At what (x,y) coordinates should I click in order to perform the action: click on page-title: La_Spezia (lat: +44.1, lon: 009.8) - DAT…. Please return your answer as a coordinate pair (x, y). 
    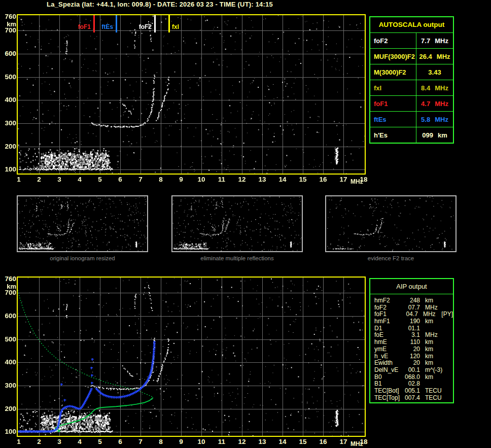
    Looking at the image, I should click on (160, 4).